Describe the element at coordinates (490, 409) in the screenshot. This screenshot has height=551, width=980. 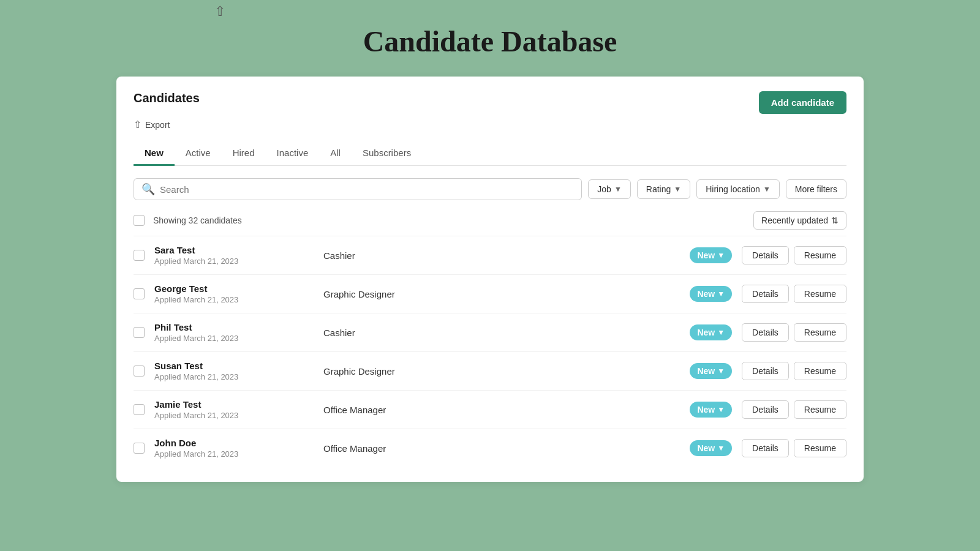
I see `table-row: Jamie Test Applied March 21, 2023 Office…` at that location.